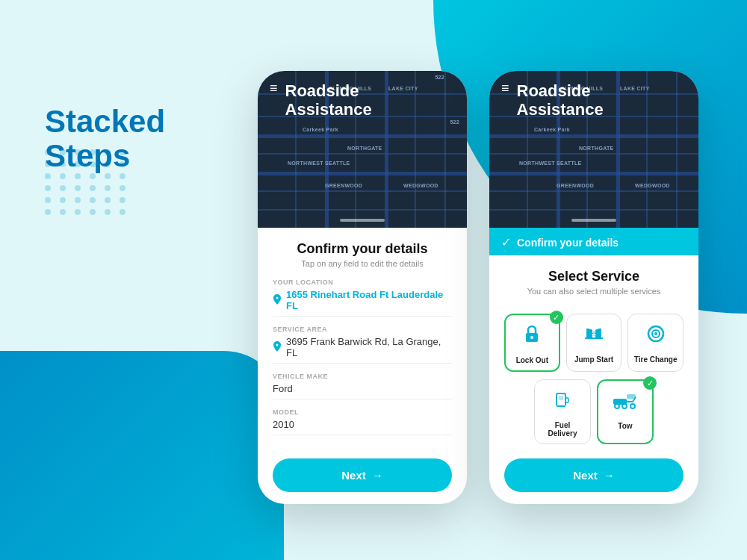  I want to click on field-group: MODEL2010, so click(362, 422).